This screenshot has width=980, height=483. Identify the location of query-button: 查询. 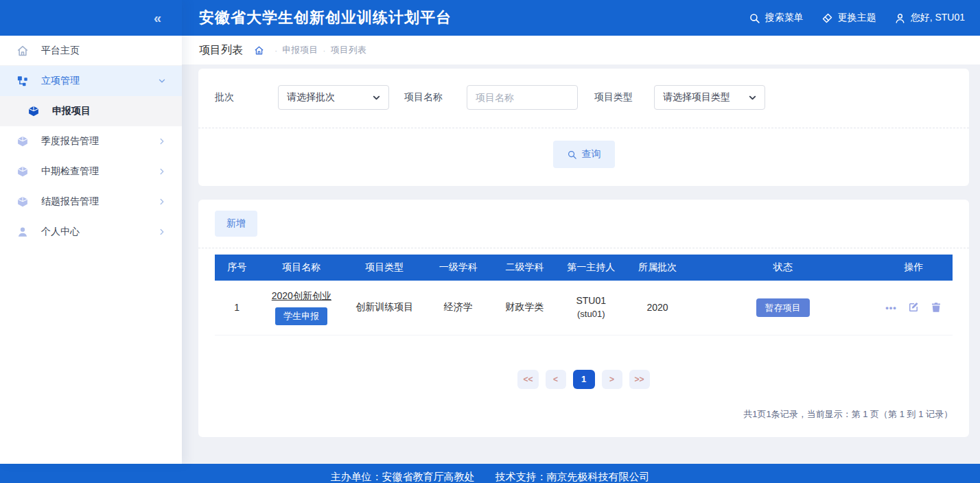
(584, 154).